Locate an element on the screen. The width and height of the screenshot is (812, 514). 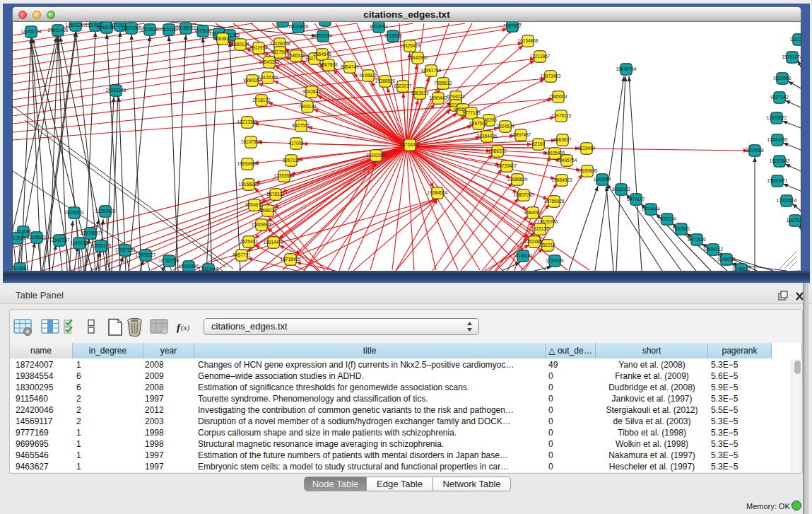
svg-text: 12505175 is located at coordinates (102, 246).